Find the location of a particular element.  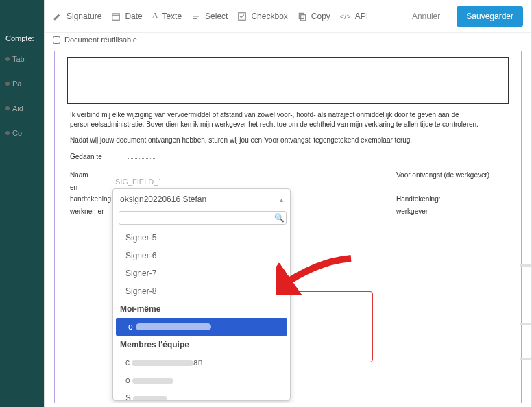

sidebar-item-2: Aid is located at coordinates (22, 108).